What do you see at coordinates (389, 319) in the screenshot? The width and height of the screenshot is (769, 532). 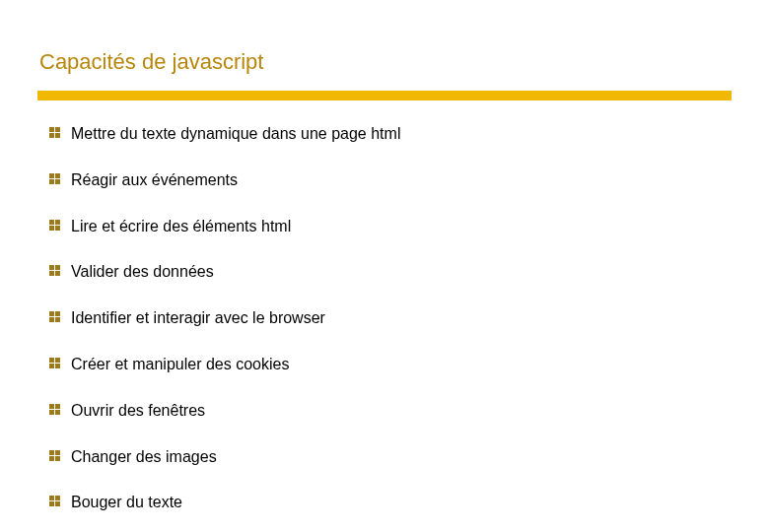 I see `list-item: Identifier et interagir avec le browser` at bounding box center [389, 319].